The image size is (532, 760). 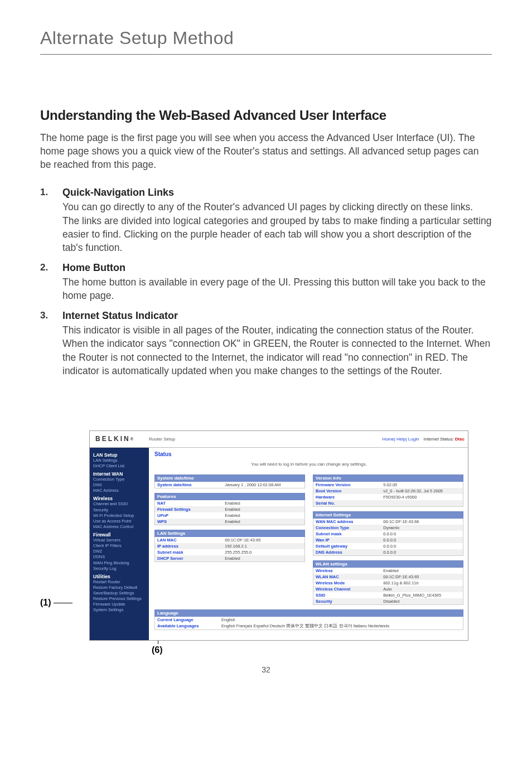 What do you see at coordinates (119, 461) in the screenshot?
I see `sidebar-item: LAN Settings` at bounding box center [119, 461].